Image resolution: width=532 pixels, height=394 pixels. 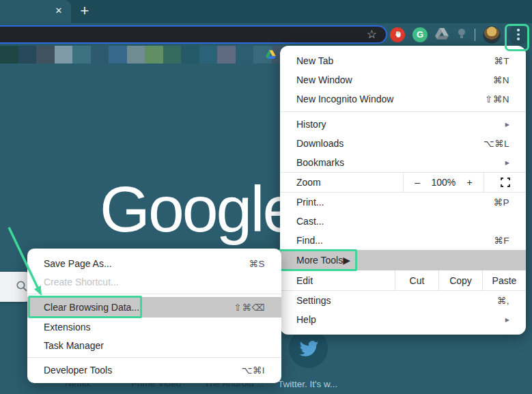 I want to click on grammarly-letter: G, so click(x=420, y=34).